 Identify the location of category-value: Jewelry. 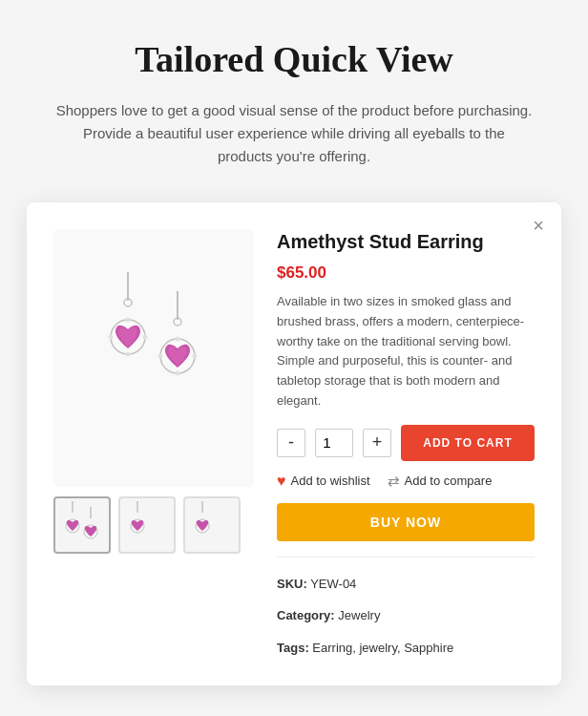
(359, 615).